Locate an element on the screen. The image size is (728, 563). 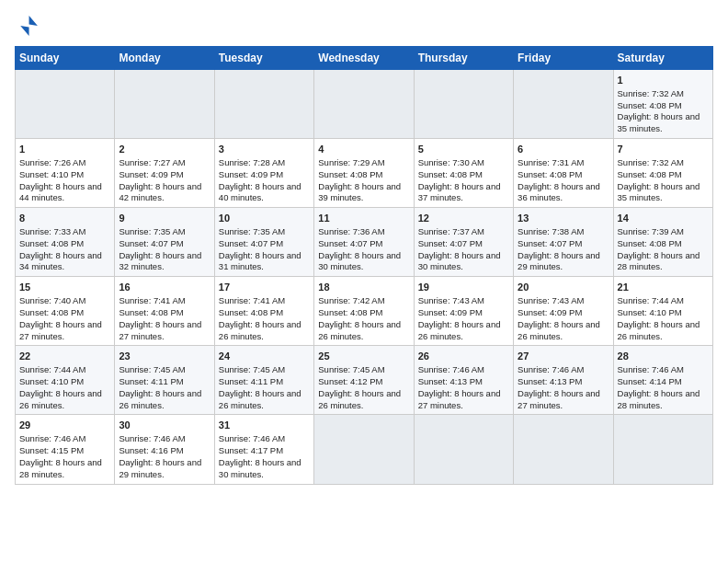
day-number: 27 is located at coordinates (563, 357).